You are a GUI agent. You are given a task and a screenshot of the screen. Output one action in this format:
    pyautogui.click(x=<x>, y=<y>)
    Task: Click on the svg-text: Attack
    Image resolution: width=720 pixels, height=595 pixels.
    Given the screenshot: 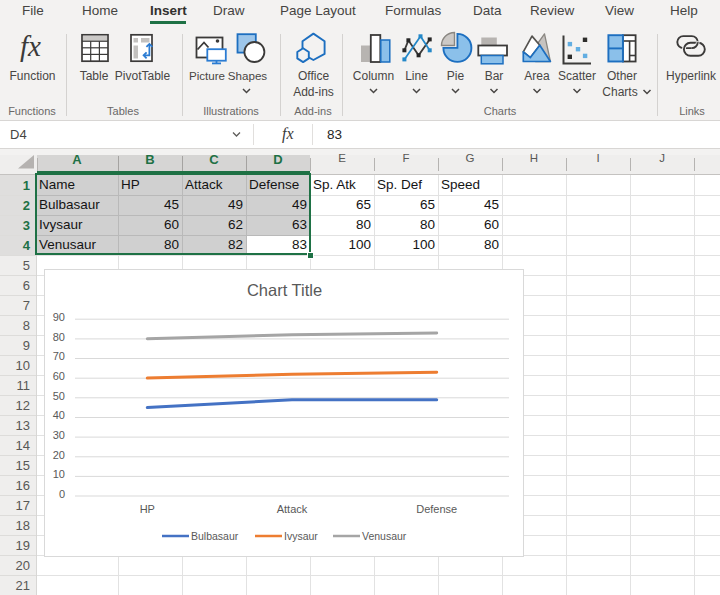 What is the action you would take?
    pyautogui.click(x=292, y=509)
    